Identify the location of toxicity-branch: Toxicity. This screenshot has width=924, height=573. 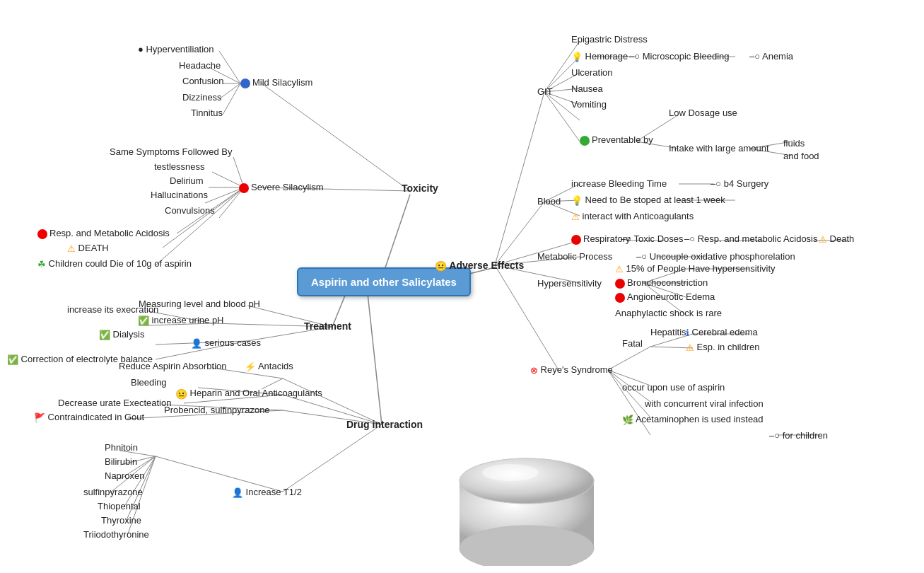
(420, 188).